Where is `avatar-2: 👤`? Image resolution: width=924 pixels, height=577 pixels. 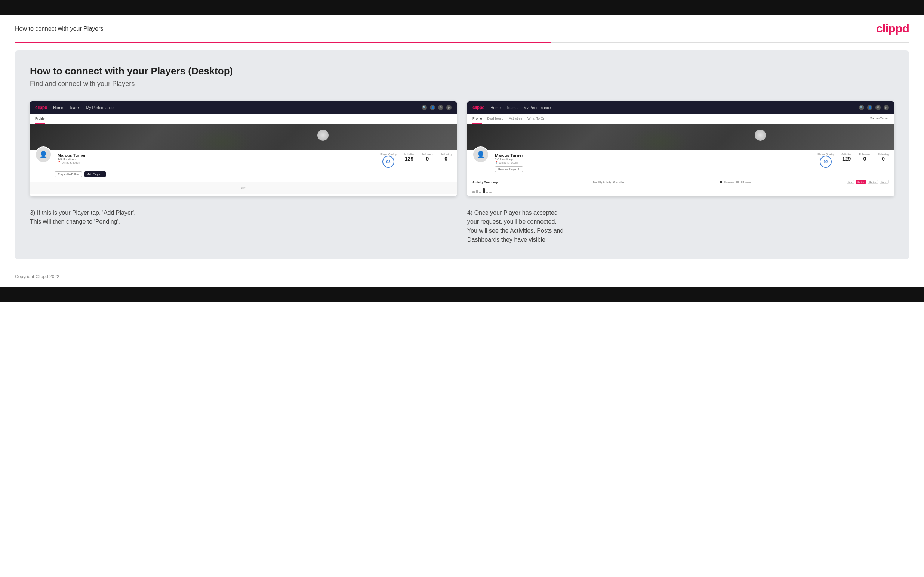 avatar-2: 👤 is located at coordinates (480, 155).